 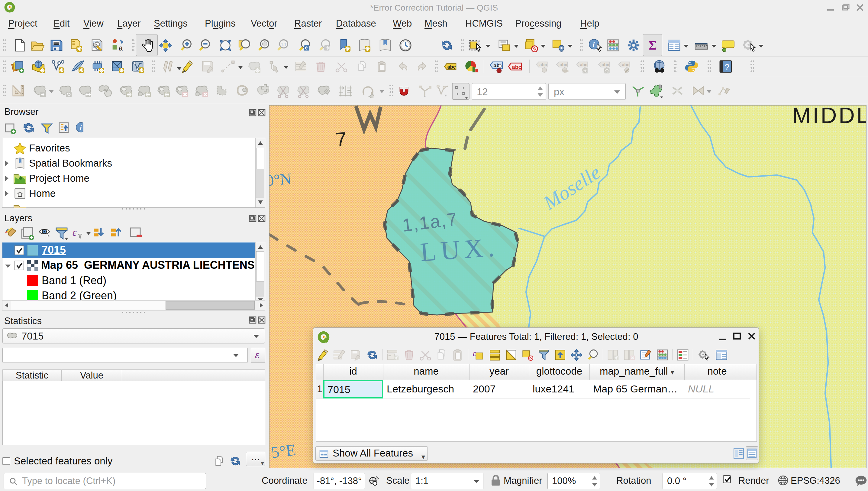 I want to click on svg-text: 0°N, so click(x=281, y=179).